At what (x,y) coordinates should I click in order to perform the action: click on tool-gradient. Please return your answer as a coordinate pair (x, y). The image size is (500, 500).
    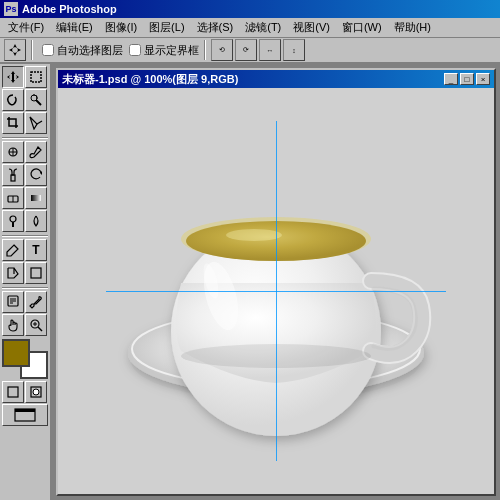
    Looking at the image, I should click on (36, 198).